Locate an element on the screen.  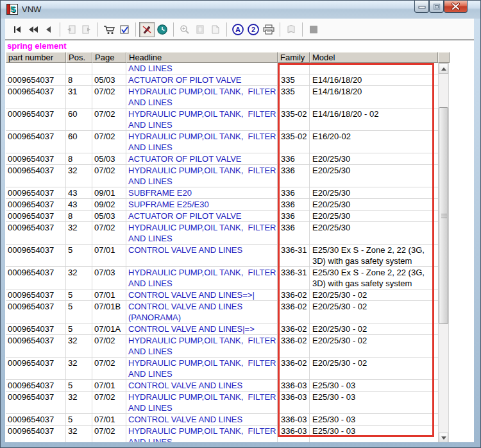
page-alt-button is located at coordinates (215, 30).